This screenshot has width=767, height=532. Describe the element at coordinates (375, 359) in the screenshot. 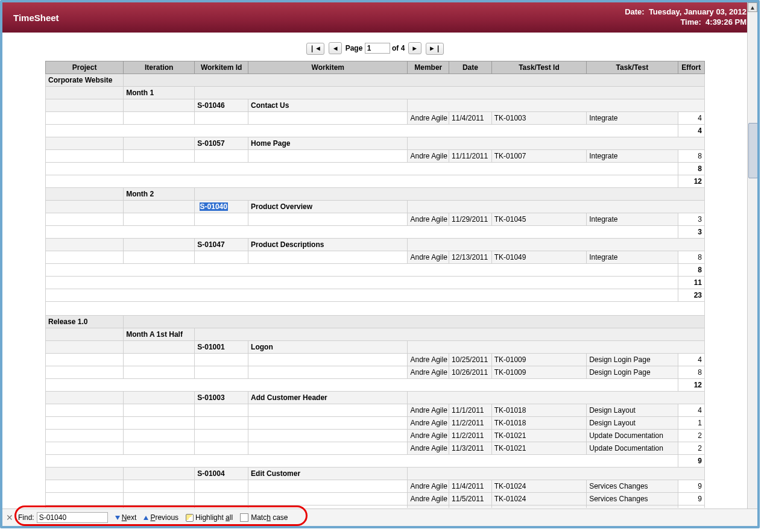

I see `table-row: Andre Agile10/25/2011TK-01009Design Logi…` at that location.